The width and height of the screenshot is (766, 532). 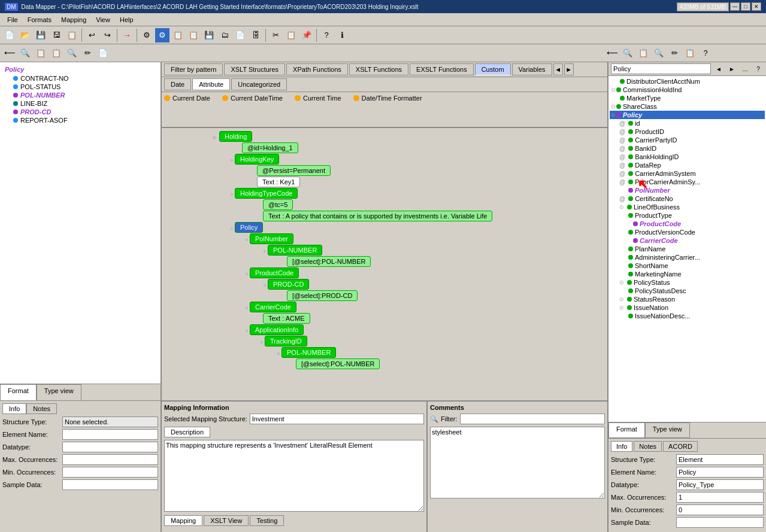 I want to click on tab-xpath-functions: XPath Functions, so click(x=317, y=69).